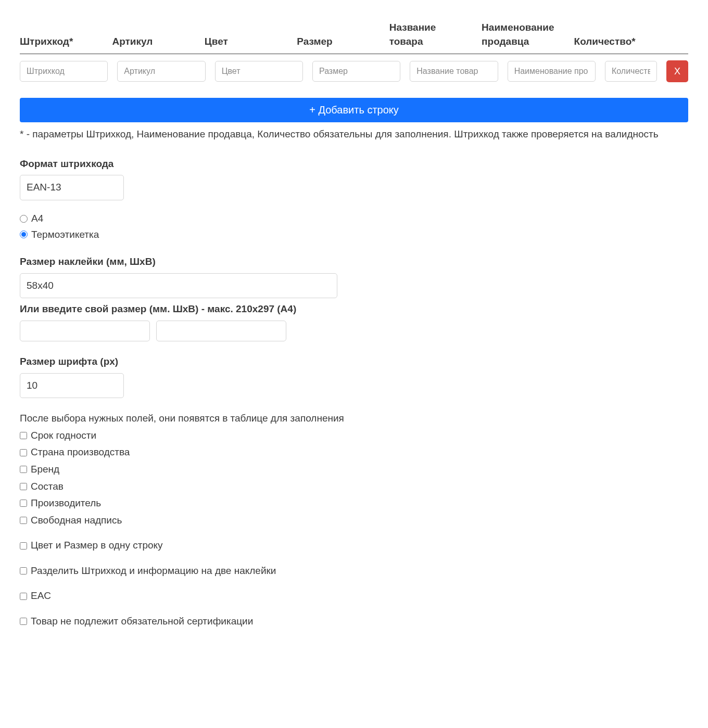 This screenshot has width=708, height=728. I want to click on table-header-row: Штрихкод* Артикул Цвет Размер Название т…, so click(354, 37).